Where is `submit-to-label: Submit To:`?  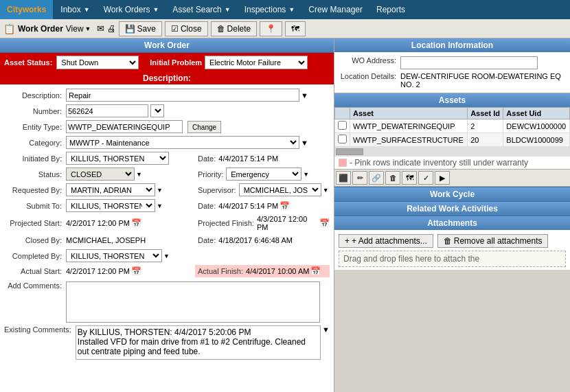 submit-to-label: Submit To: is located at coordinates (35, 206).